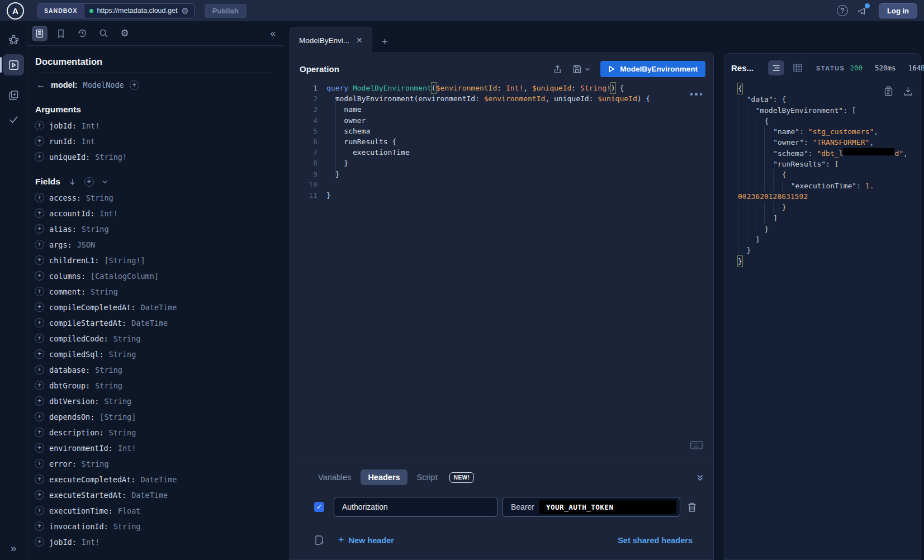 Image resolution: width=924 pixels, height=560 pixels. Describe the element at coordinates (88, 141) in the screenshot. I see `field-type: Int` at that location.